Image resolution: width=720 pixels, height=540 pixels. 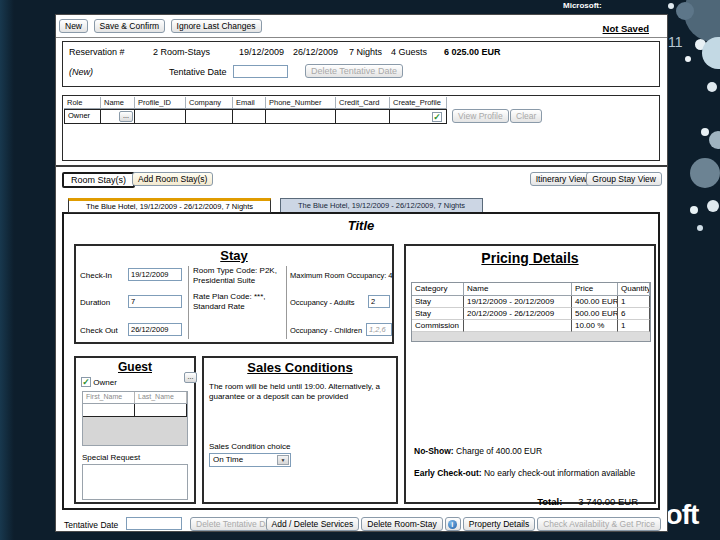 I want to click on profiles-box: Role Name Profile_ID Company Email Phone…, so click(x=361, y=128).